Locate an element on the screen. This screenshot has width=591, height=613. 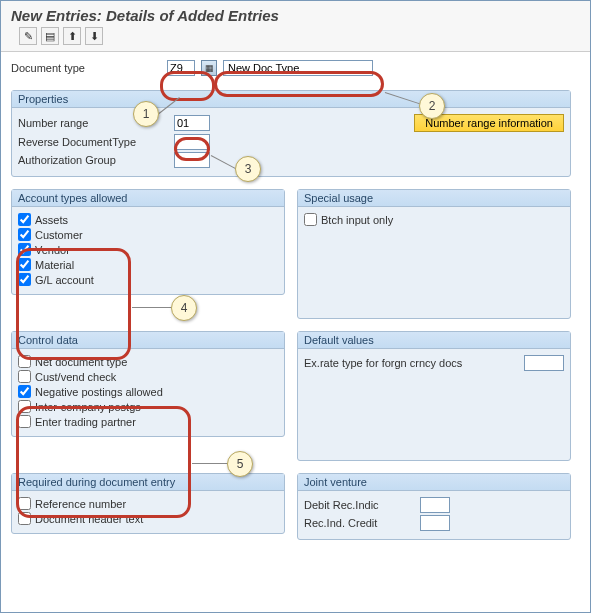
net-doc-type-checkbox is located at coordinates (24, 362).